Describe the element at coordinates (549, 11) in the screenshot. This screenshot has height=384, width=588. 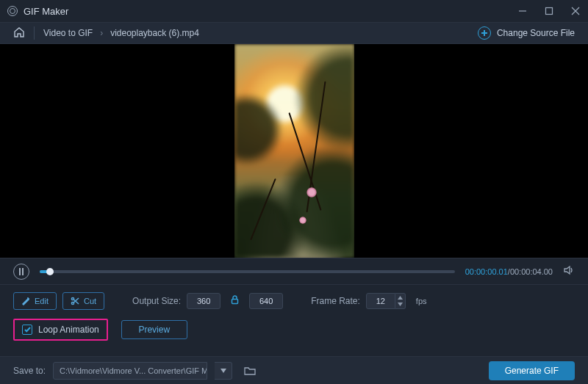
I see `maximize-button` at that location.